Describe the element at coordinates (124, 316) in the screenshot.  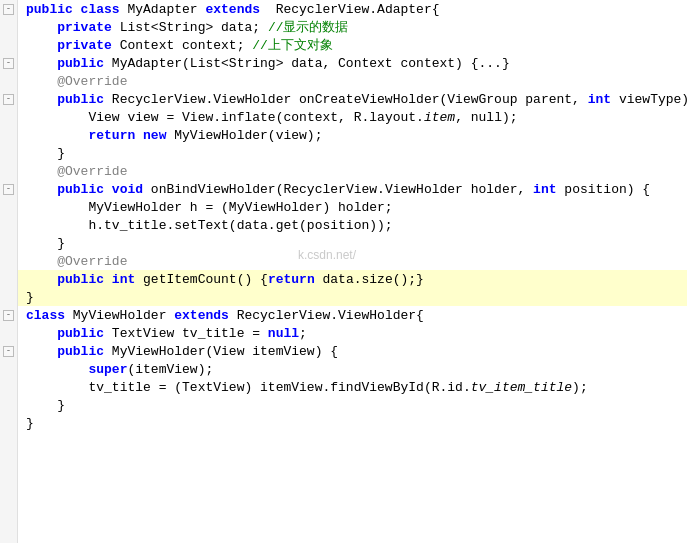
I see `token: MyViewHolder` at that location.